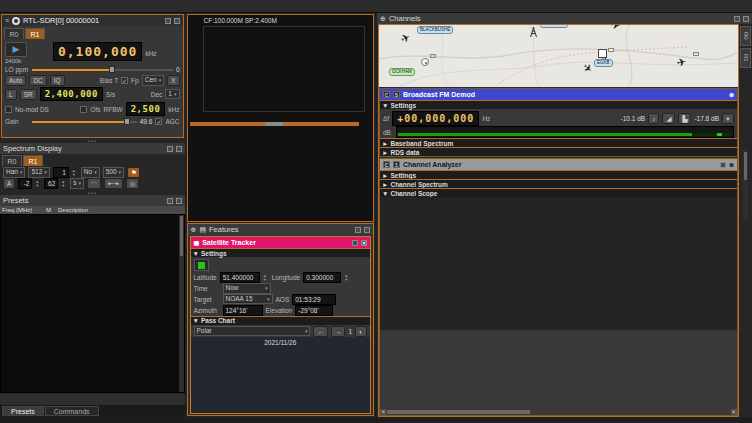 The height and width of the screenshot is (423, 752). Describe the element at coordinates (668, 118) in the screenshot. I see `squelch-ramp-icon: ◢` at that location.